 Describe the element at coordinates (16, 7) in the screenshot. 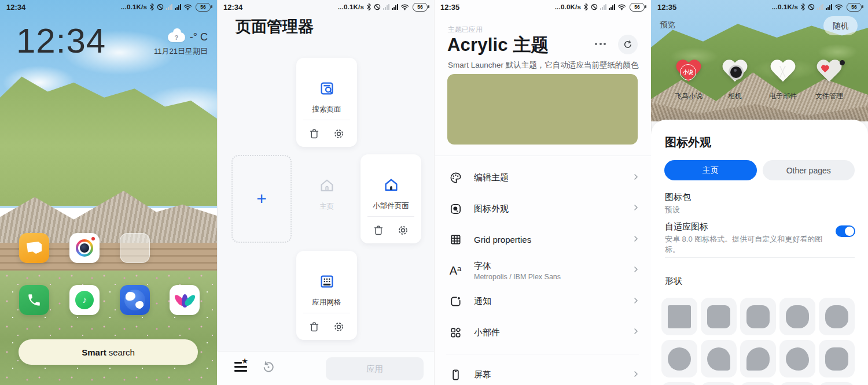

I see `status-time: 12:34` at that location.